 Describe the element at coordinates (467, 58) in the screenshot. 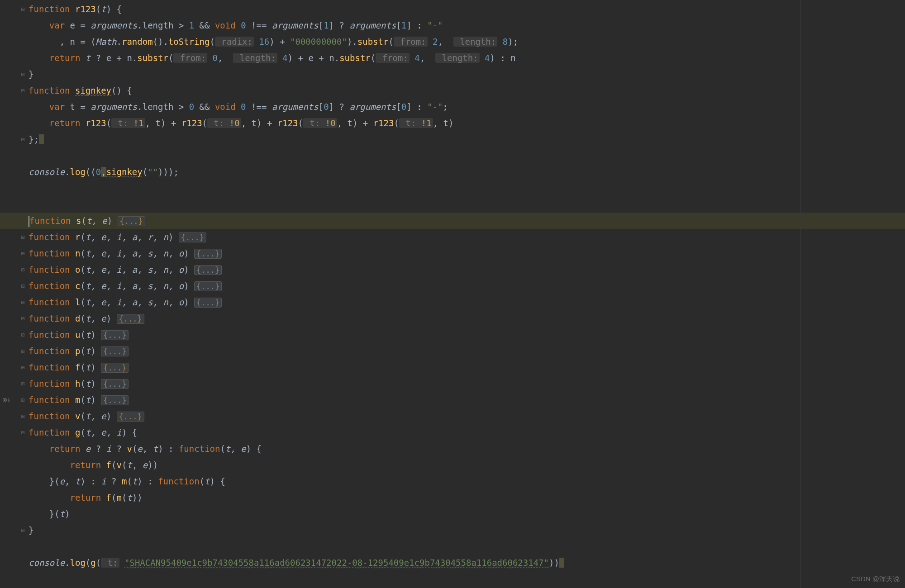

I see `code-line: return t ? e + n.substr( from: 0, length…` at that location.